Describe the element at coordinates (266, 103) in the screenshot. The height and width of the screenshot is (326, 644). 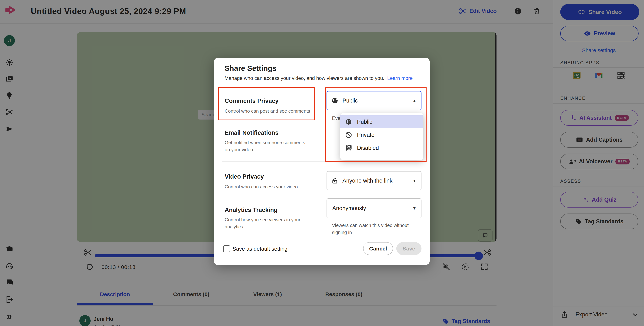
I see `annotation-box-comments-privacy` at that location.